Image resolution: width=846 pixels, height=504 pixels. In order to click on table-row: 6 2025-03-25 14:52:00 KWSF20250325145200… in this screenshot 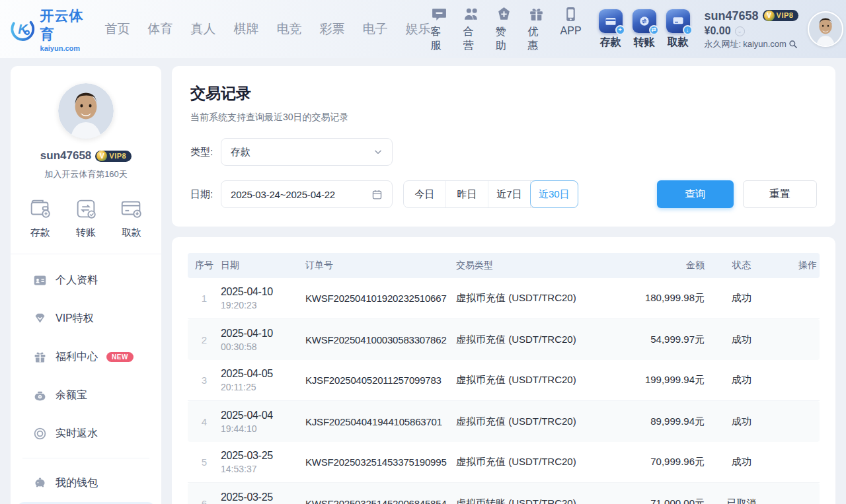, I will do `click(504, 493)`.